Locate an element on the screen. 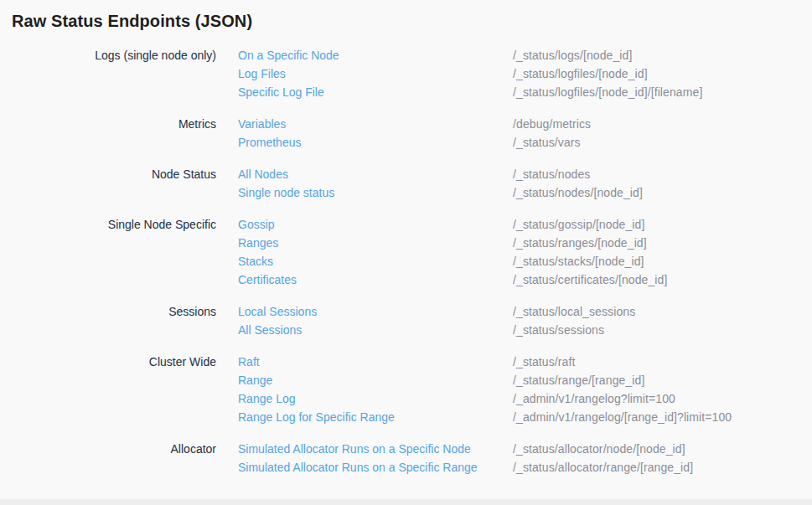 This screenshot has height=505, width=812. category-label: Sessions is located at coordinates (114, 312).